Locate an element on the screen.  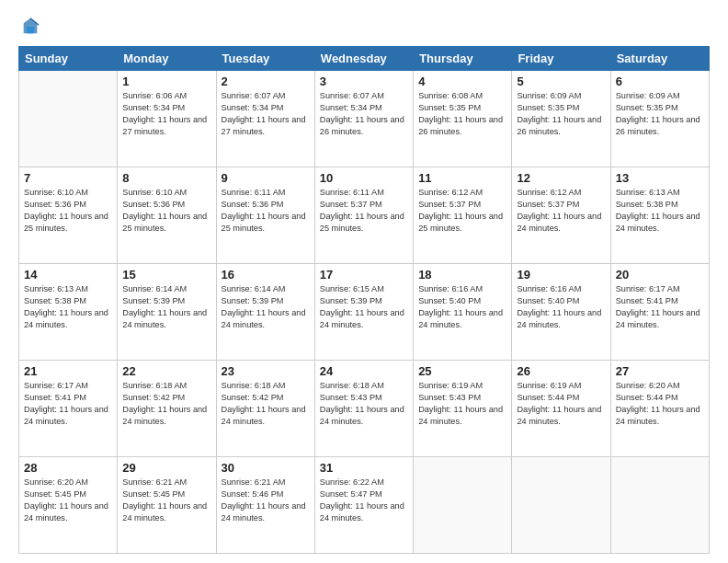
calendar-cell: 5Sunrise: 6:09 AMSunset: 5:35 PMDaylight… is located at coordinates (561, 120).